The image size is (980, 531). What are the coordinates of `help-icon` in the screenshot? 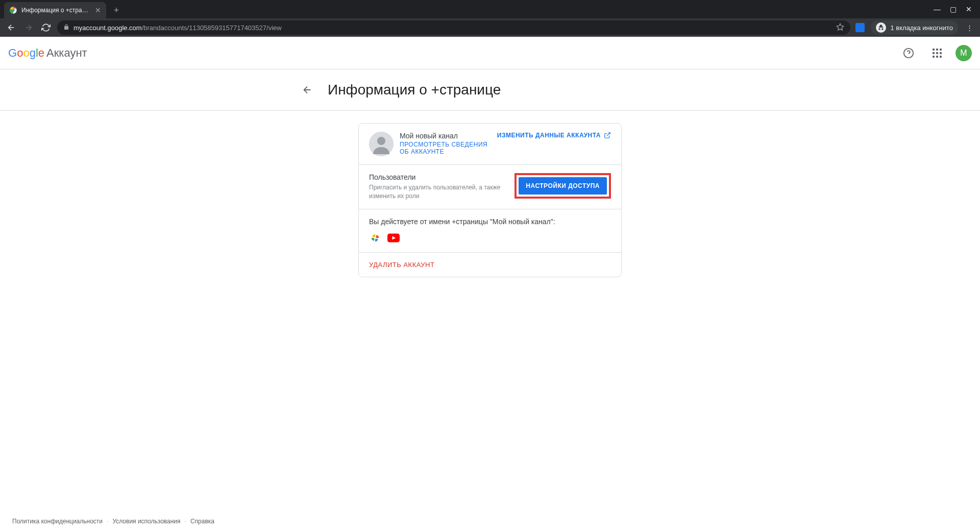 It's located at (909, 53).